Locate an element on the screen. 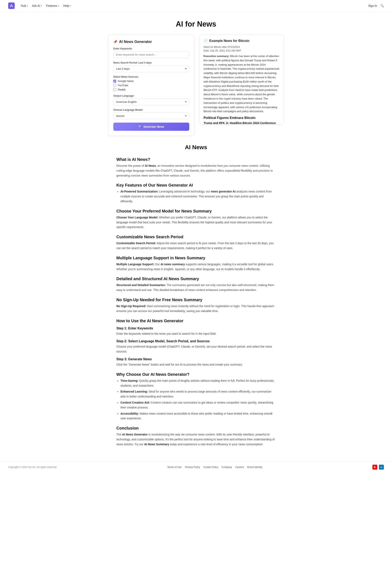 This screenshot has height=574, width=392. example-card: 📄 Example News for Bitcoin News for Bitc… is located at coordinates (241, 80).